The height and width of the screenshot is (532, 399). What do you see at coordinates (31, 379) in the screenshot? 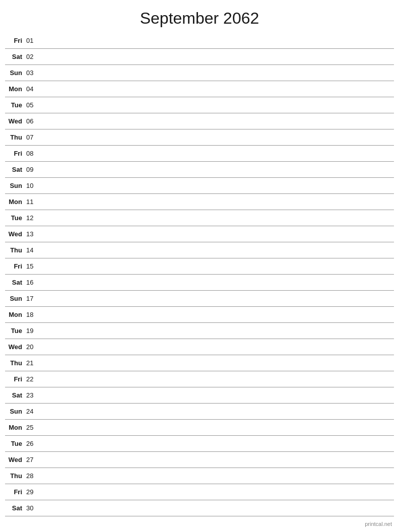
I see `day-number: 22` at bounding box center [31, 379].